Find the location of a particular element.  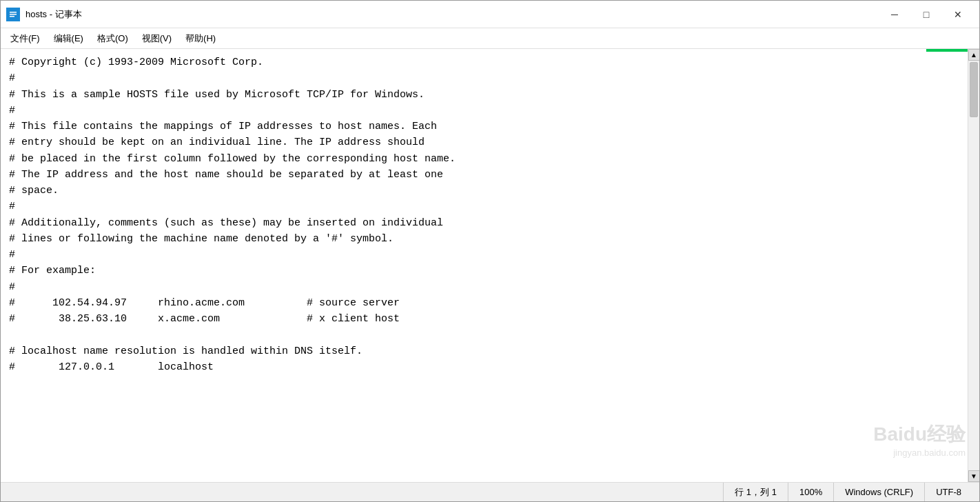

menu-edit: 编辑(E) is located at coordinates (69, 39).